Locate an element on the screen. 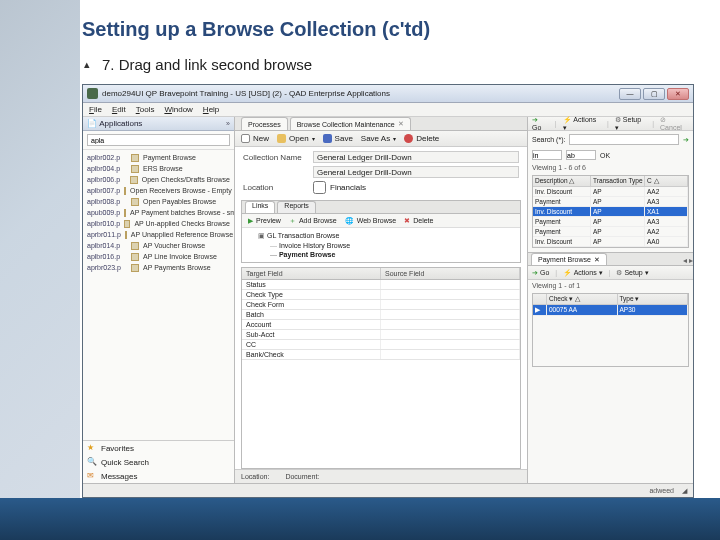 Image resolution: width=720 pixels, height=540 pixels. find-ok: OK is located at coordinates (605, 156).